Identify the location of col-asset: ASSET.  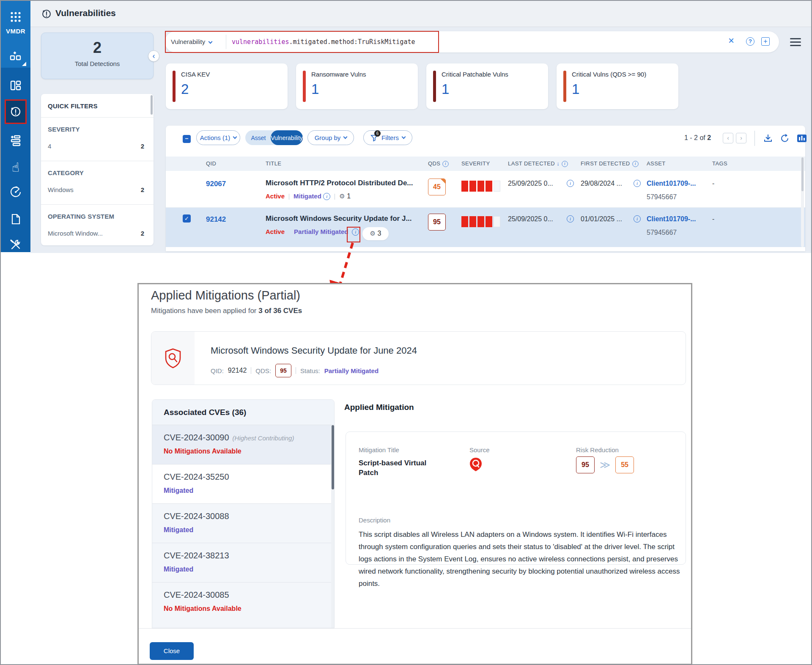
(656, 163).